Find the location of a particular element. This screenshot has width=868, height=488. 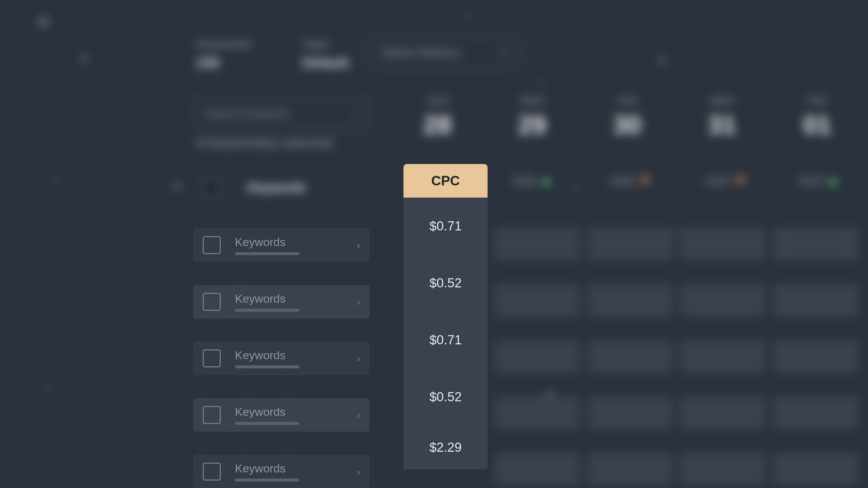

date-number: 29 is located at coordinates (532, 125).